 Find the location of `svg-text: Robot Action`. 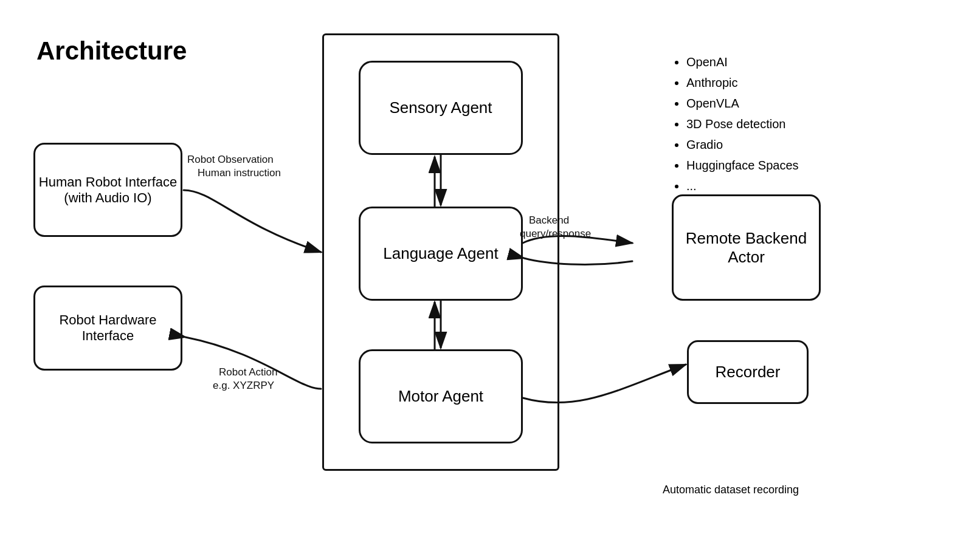

svg-text: Robot Action is located at coordinates (248, 372).